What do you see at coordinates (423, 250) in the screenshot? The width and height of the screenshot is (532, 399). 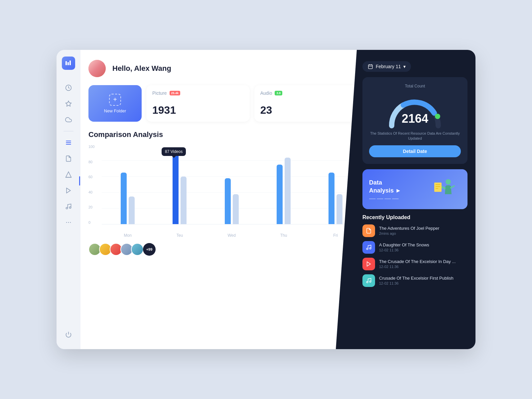 I see `upload-time-1: 12-02 11:36` at bounding box center [423, 250].